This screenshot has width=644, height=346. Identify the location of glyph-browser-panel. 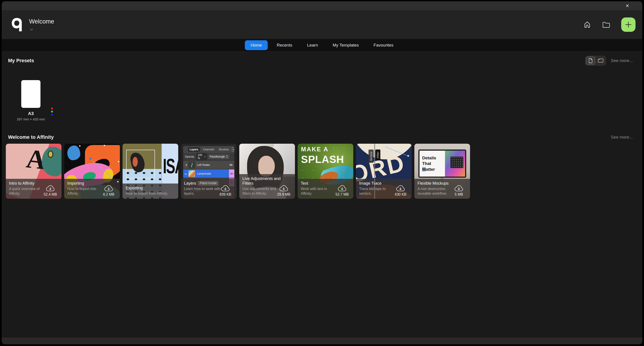
(457, 162).